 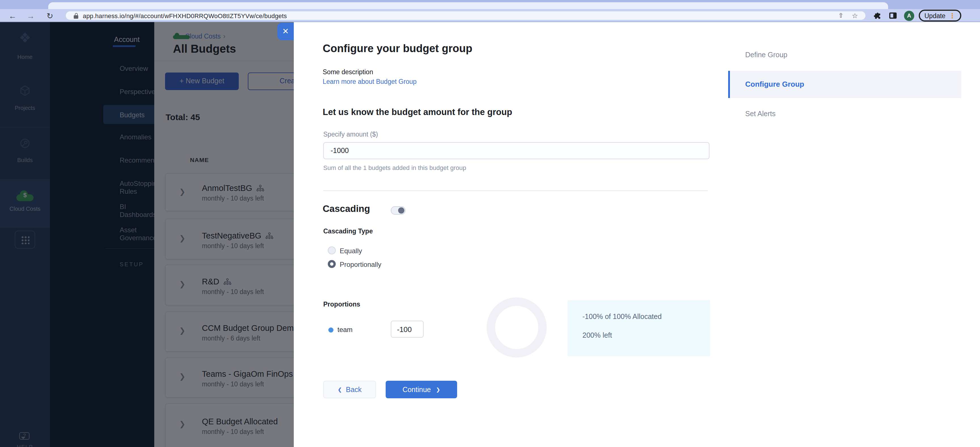 I want to click on browser-tab, so click(x=468, y=6).